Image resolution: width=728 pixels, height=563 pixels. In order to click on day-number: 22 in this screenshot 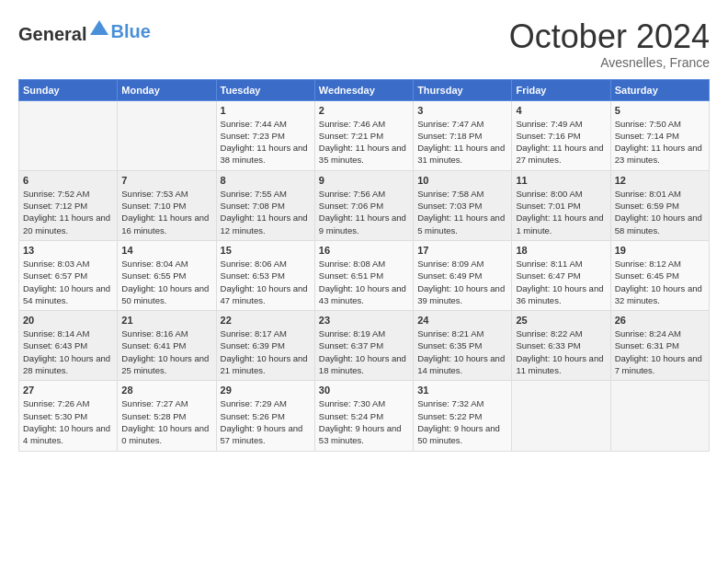, I will do `click(266, 320)`.